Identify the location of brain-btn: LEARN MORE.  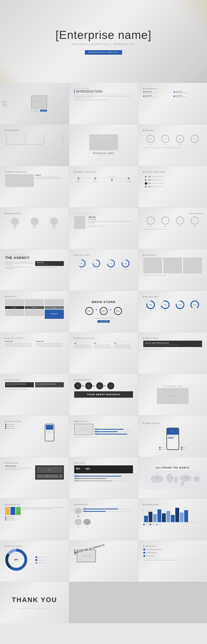
(103, 322).